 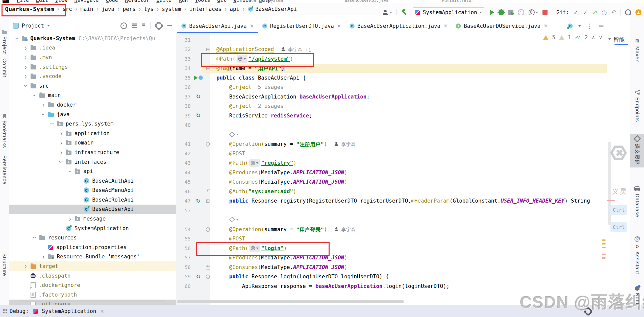 I want to click on tree-horizontal-scrollbar, so click(x=92, y=301).